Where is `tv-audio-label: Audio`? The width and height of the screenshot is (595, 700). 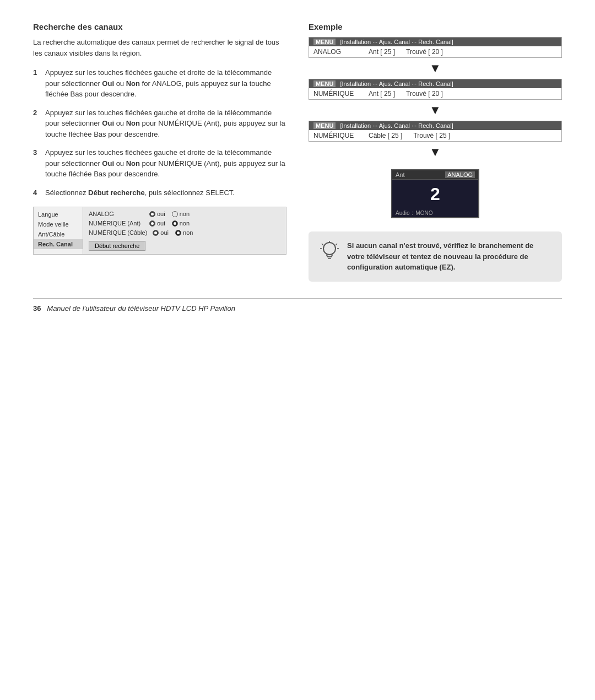 tv-audio-label: Audio is located at coordinates (403, 213).